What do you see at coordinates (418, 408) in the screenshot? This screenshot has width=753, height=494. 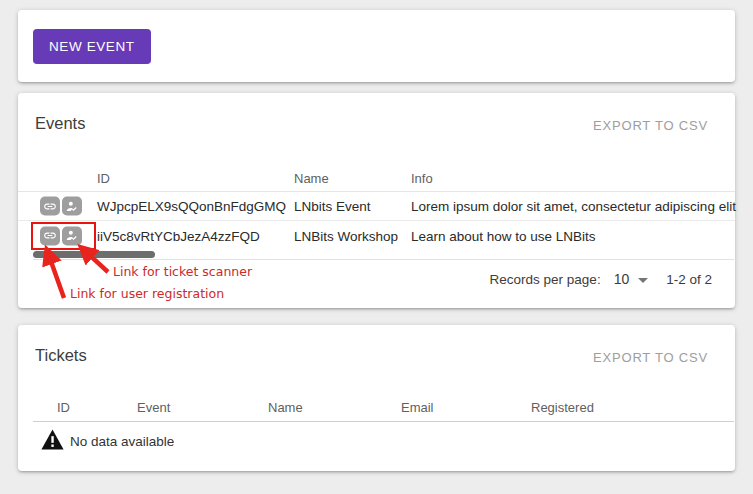 I see `tickets-col-email: Email` at bounding box center [418, 408].